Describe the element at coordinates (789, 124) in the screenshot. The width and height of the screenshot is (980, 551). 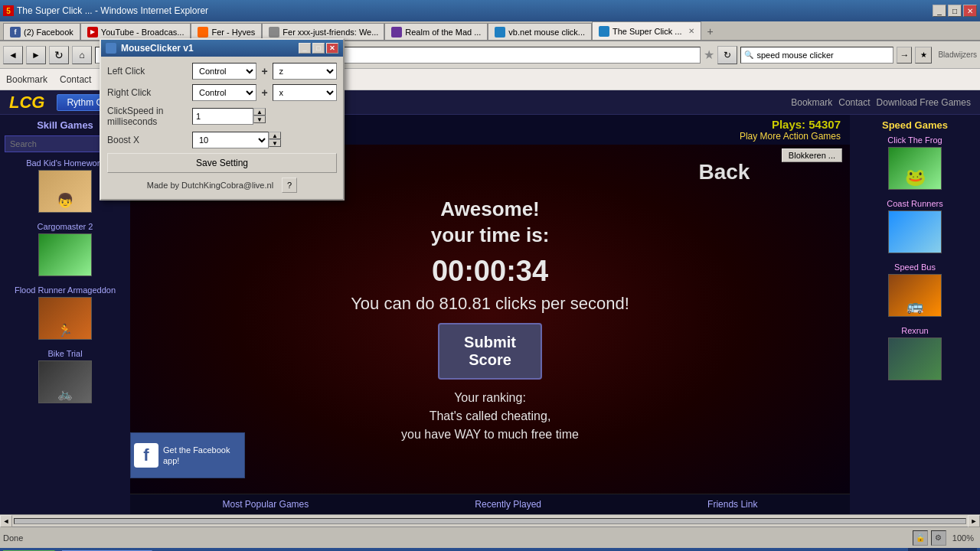
I see `plays-label: Plays:` at that location.